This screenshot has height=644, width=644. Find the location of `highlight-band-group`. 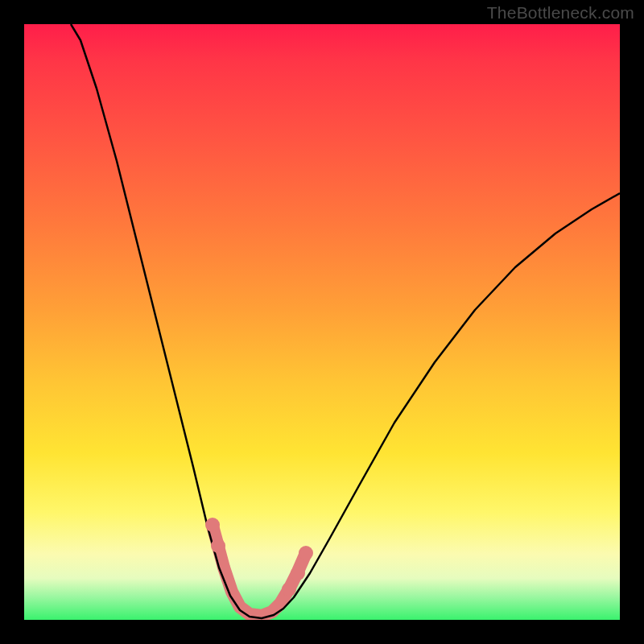

highlight-band-group is located at coordinates (259, 571).